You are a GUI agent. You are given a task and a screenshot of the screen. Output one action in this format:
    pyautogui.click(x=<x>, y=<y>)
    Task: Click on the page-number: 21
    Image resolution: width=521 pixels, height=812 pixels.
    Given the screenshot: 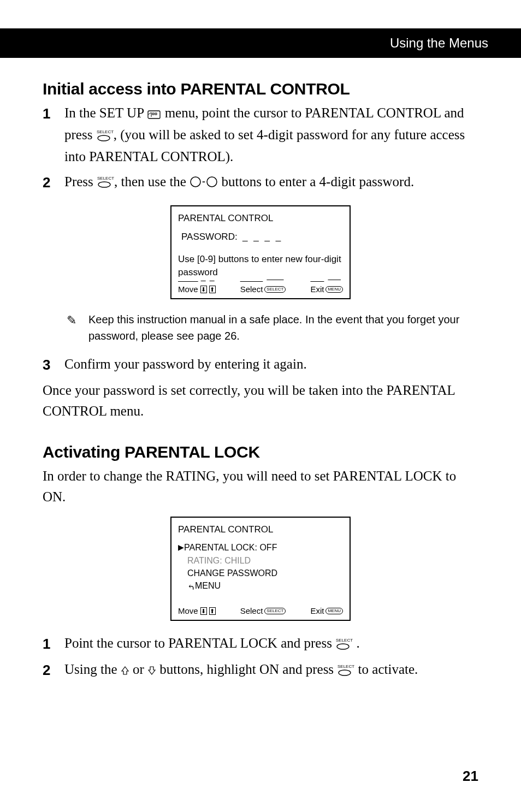 What is the action you would take?
    pyautogui.click(x=471, y=777)
    